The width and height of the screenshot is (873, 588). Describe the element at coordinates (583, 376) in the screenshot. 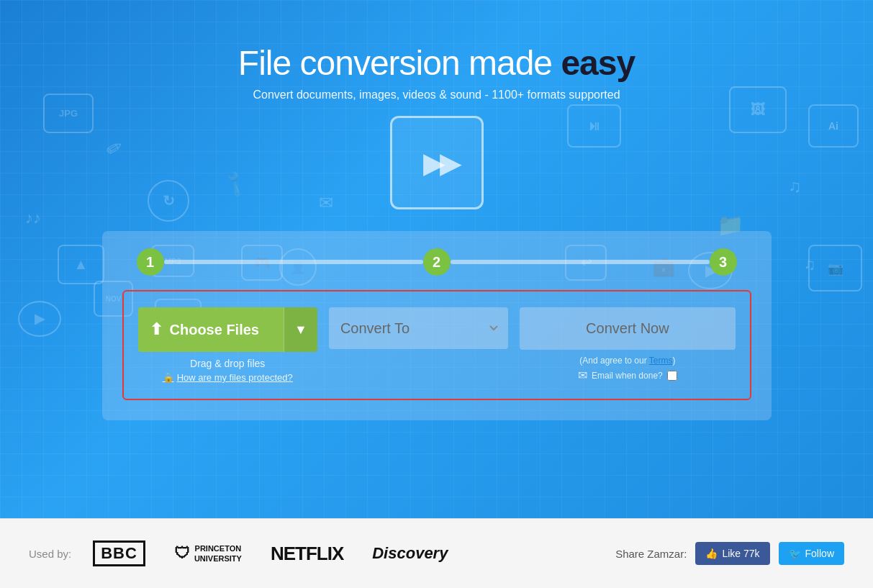

I see `envelope-icon: ✉` at that location.